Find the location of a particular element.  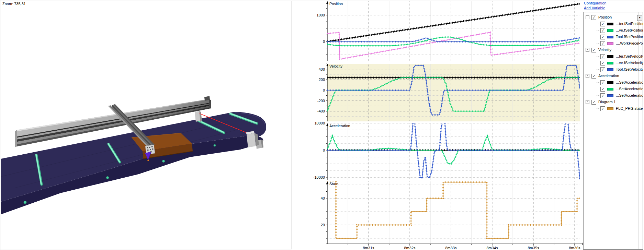

tree-group-diagram-1: -✓Diagram 1 is located at coordinates (611, 102).